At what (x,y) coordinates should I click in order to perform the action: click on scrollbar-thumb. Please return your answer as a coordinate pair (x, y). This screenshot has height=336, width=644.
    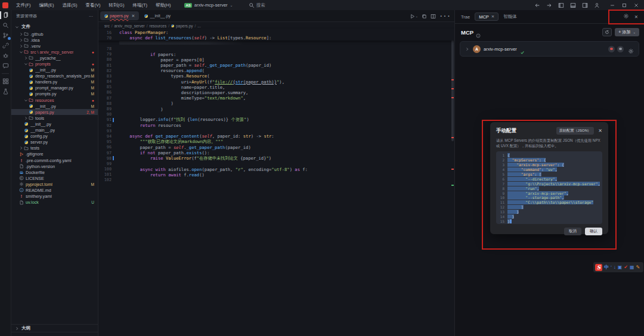
    Looking at the image, I should click on (453, 91).